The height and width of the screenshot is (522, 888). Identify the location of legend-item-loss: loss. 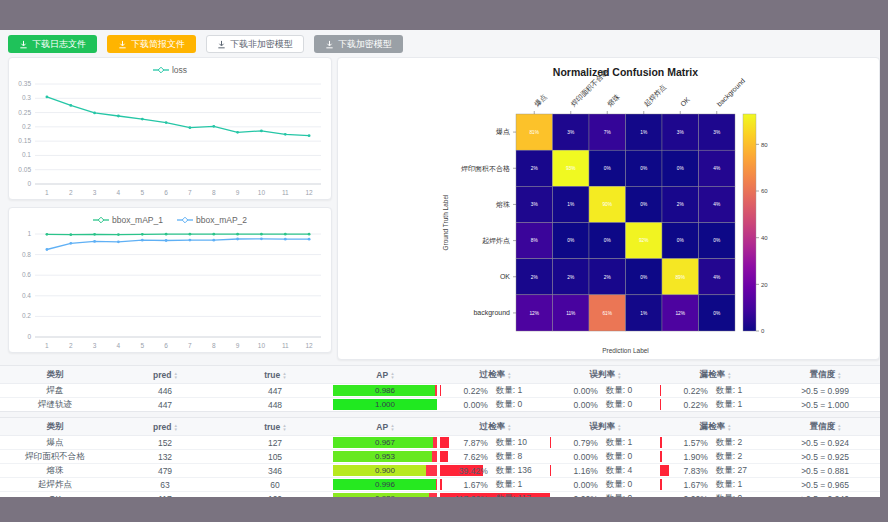
(170, 70).